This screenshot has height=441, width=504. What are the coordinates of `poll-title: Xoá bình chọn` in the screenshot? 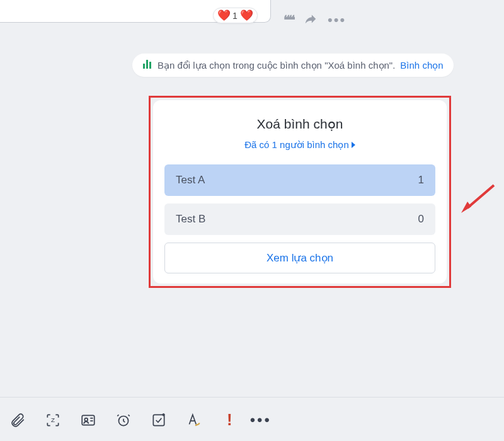 It's located at (300, 124).